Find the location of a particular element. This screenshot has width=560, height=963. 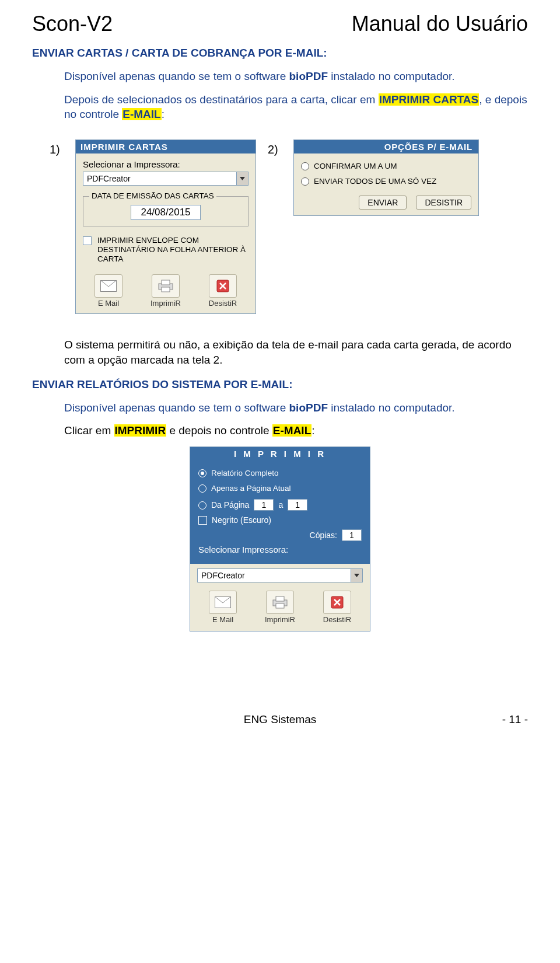

section-2-para-1: Disponível apenas quando se tem o softwa… is located at coordinates (280, 408).